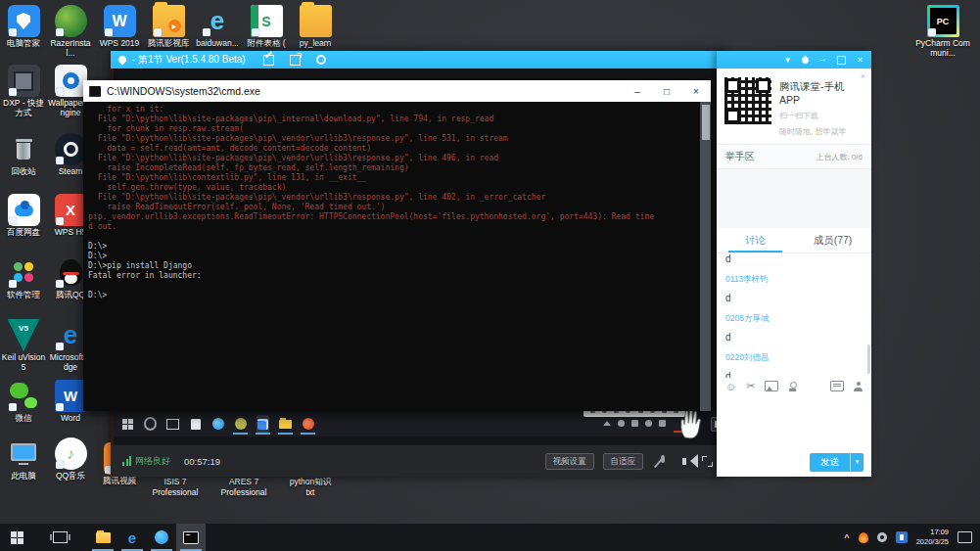 The height and width of the screenshot is (551, 980). Describe the element at coordinates (863, 538) in the screenshot. I see `tray-flame-icon` at that location.